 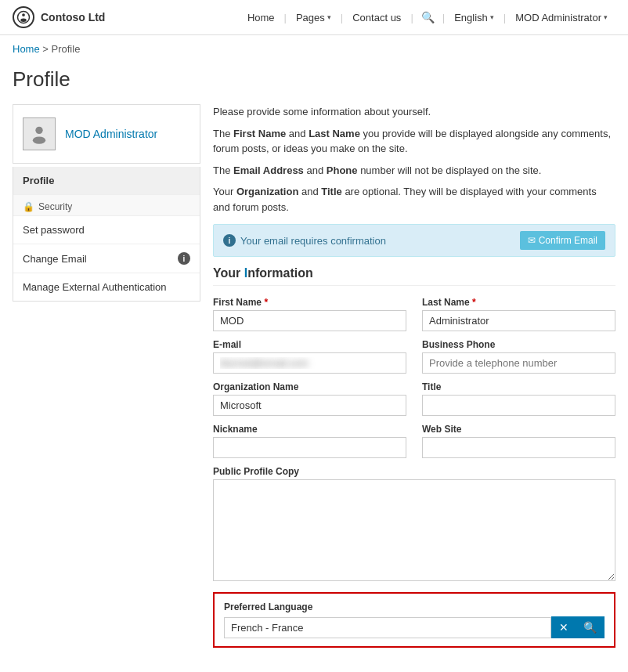 What do you see at coordinates (260, 133) in the screenshot?
I see `intro-first-name-bold: First Name` at bounding box center [260, 133].